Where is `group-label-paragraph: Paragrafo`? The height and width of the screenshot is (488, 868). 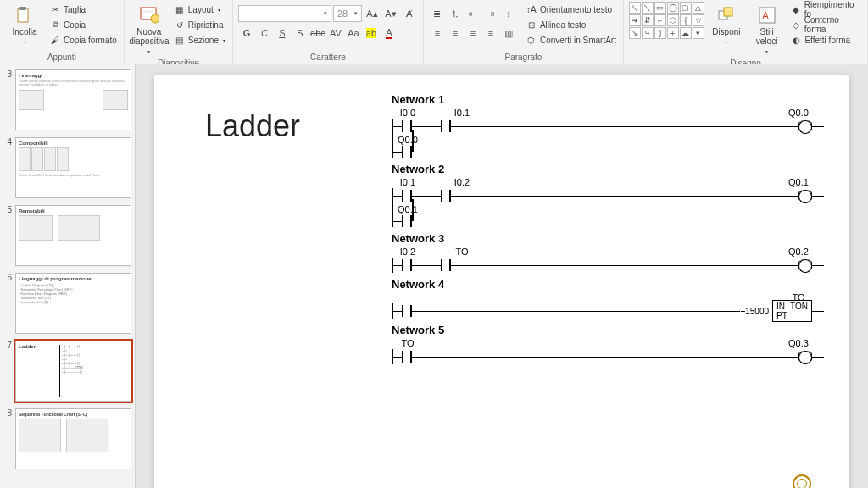
group-label-paragraph: Paragrafo is located at coordinates (524, 58).